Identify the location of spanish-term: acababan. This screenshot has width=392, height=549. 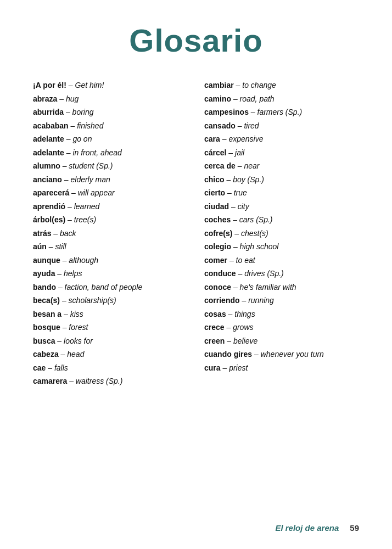
(51, 126).